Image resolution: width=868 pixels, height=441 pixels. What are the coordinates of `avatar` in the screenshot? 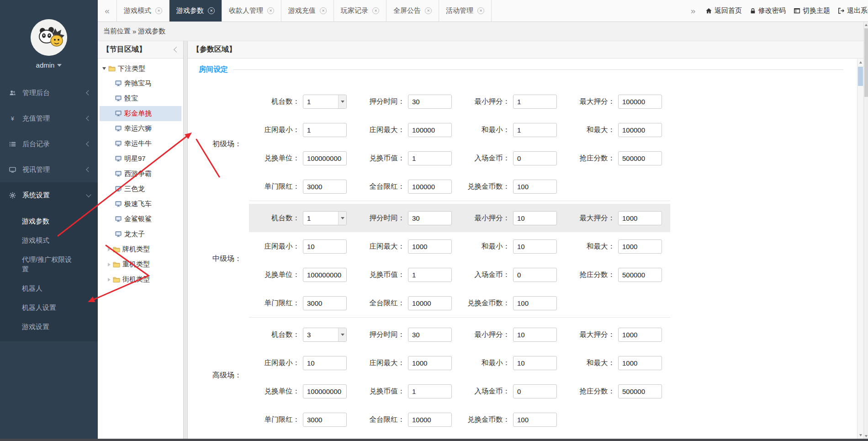 It's located at (49, 37).